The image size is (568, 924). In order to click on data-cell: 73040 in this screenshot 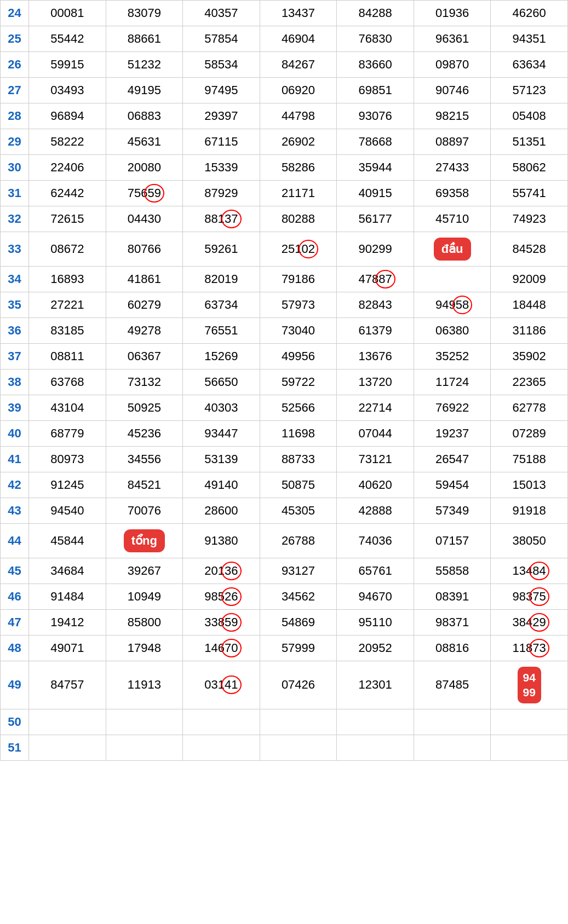, I will do `click(298, 331)`.